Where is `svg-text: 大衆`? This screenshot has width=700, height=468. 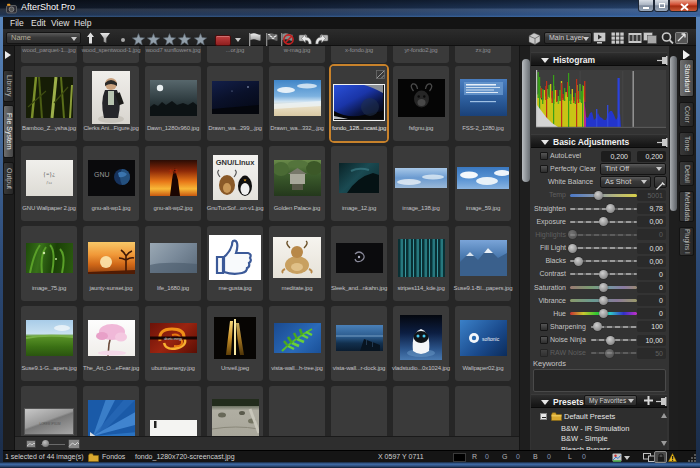
svg-text: 大衆 is located at coordinates (173, 171).